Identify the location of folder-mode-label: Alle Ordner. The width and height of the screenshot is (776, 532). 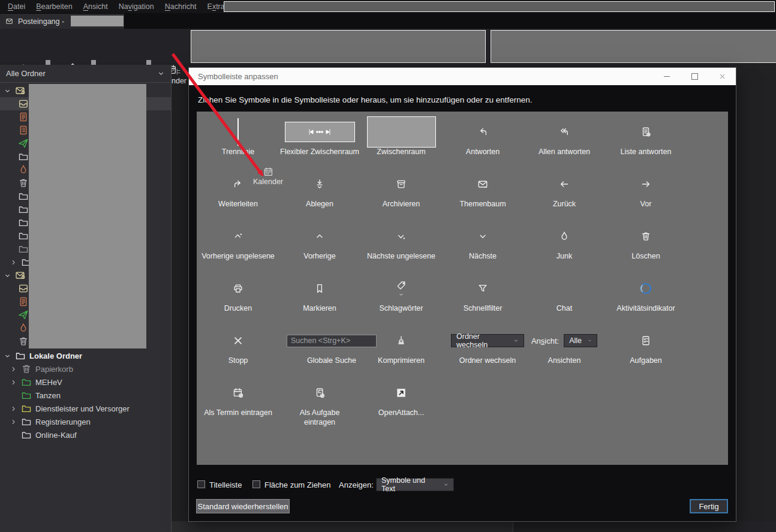
(26, 73).